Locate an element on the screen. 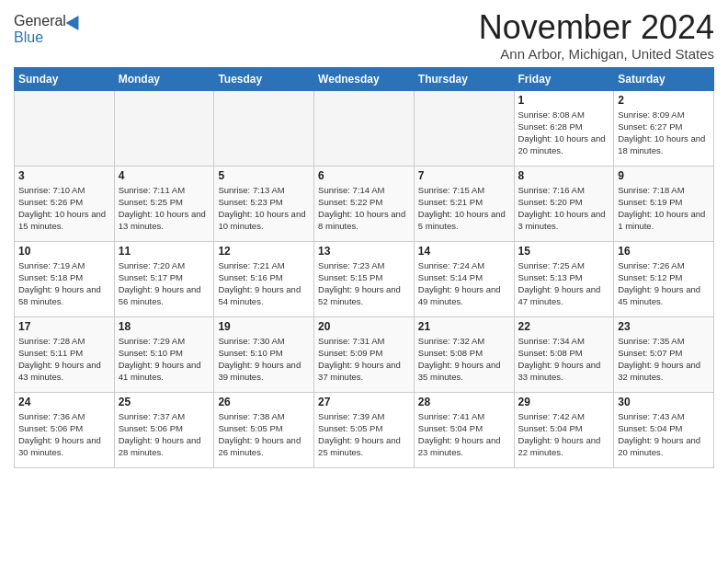 The image size is (728, 563). day-number: 30 is located at coordinates (664, 402).